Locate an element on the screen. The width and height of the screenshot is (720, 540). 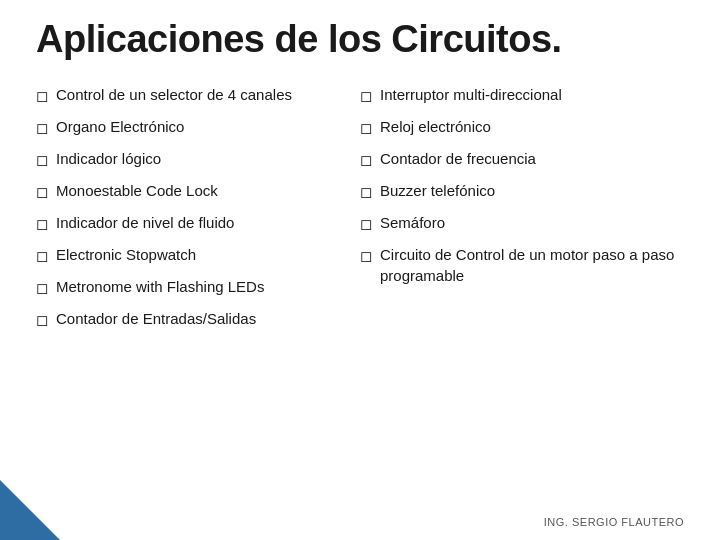
item-text: Indicador de nivel de fluido is located at coordinates (145, 222).